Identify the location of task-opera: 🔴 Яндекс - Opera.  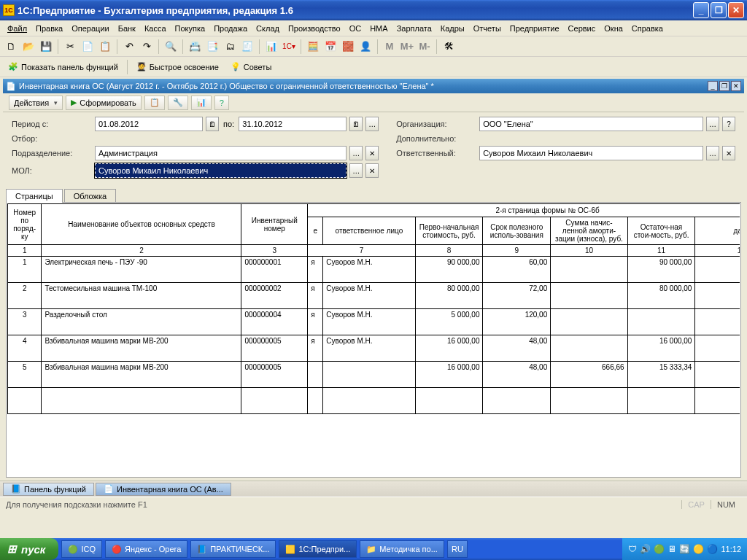
(146, 549).